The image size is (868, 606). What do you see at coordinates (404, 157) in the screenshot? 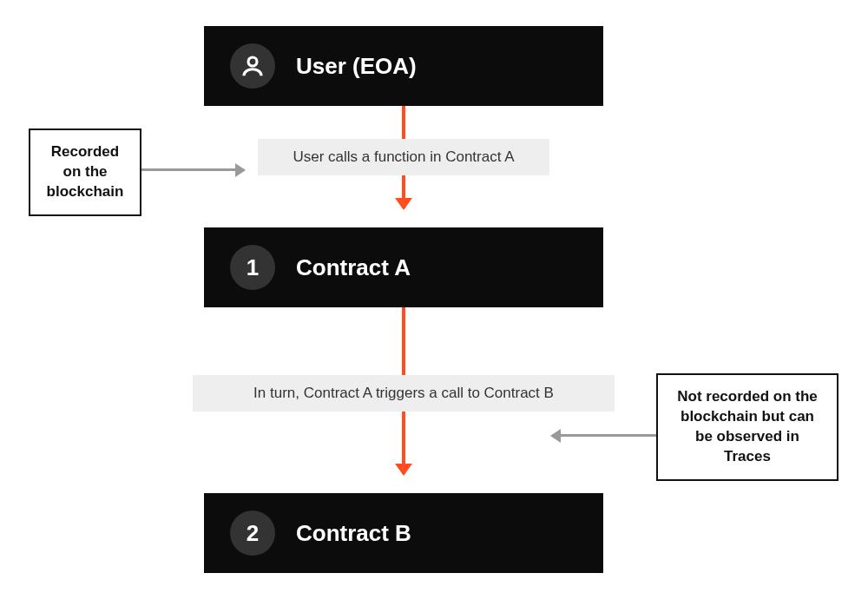
I see `note-call-1: User calls a function in Contract A` at bounding box center [404, 157].